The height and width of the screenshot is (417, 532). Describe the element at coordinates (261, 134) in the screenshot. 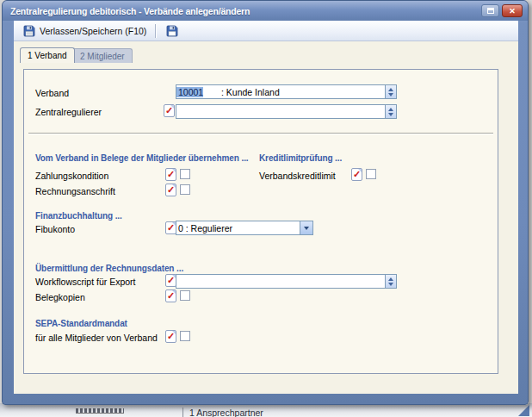

I see `separator` at that location.